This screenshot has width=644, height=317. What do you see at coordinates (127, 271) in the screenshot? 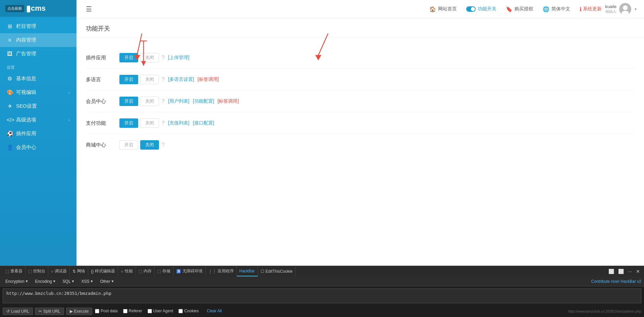
I see `devtools-tab-performance: ○ 性能` at bounding box center [127, 271].